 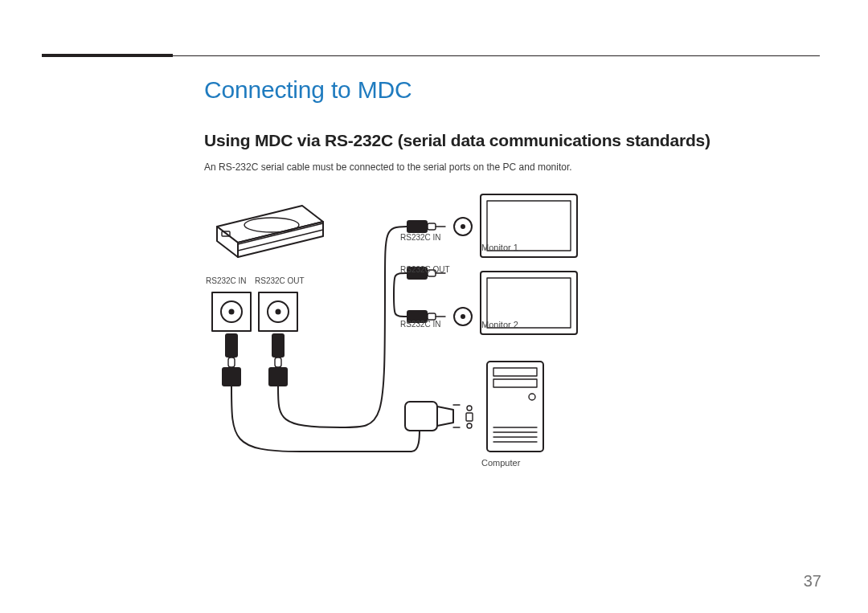 I want to click on db9-connector-icon, so click(x=439, y=416).